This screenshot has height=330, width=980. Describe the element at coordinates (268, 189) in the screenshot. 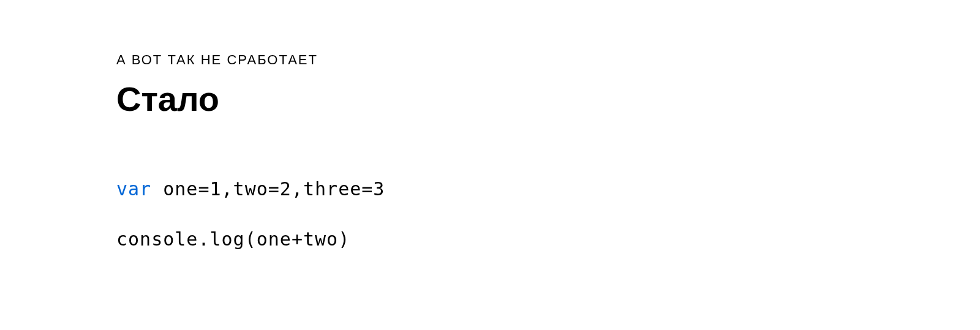

I see `code-line-1-rest: one=1,two=2,three=3` at that location.